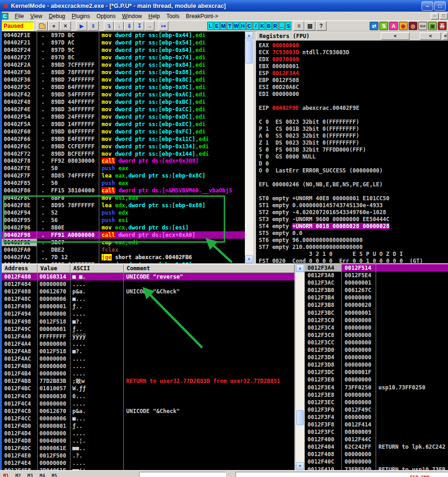  Describe the element at coordinates (42, 26) in the screenshot. I see `open-file-button` at that location.